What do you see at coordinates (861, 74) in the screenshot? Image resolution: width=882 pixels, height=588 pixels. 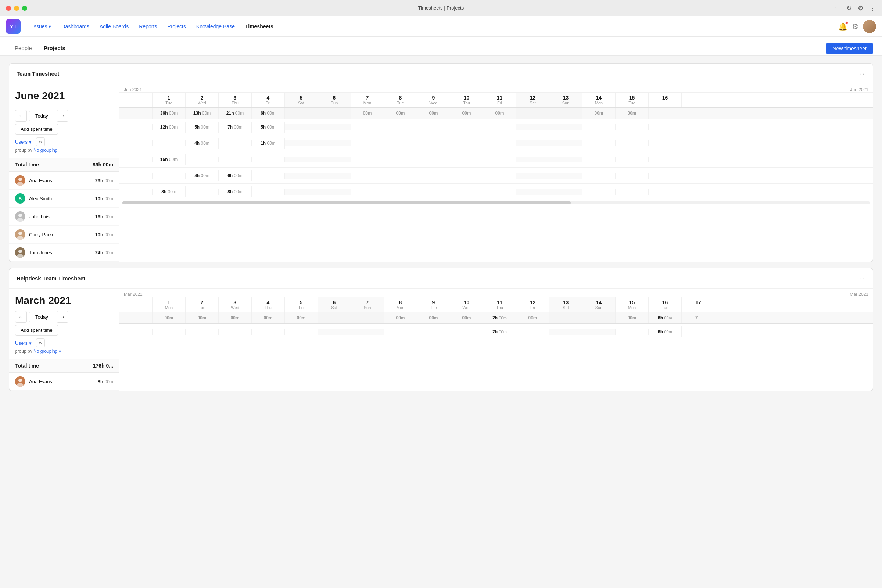 I see `timesheet-1-menu: ···` at bounding box center [861, 74].